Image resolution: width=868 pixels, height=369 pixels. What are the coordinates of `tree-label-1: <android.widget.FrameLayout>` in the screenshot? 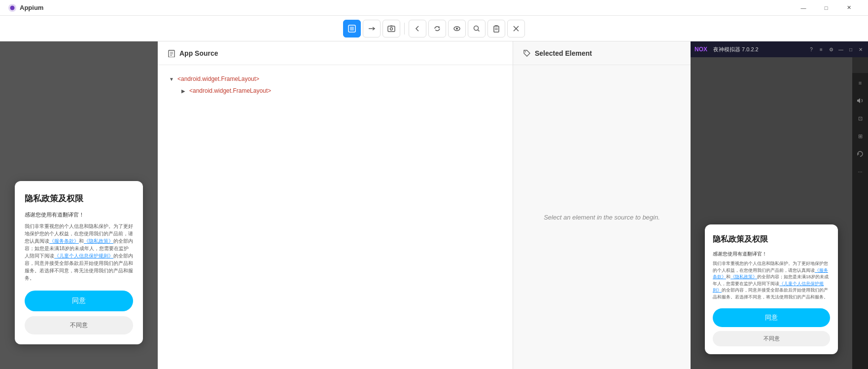 It's located at (218, 79).